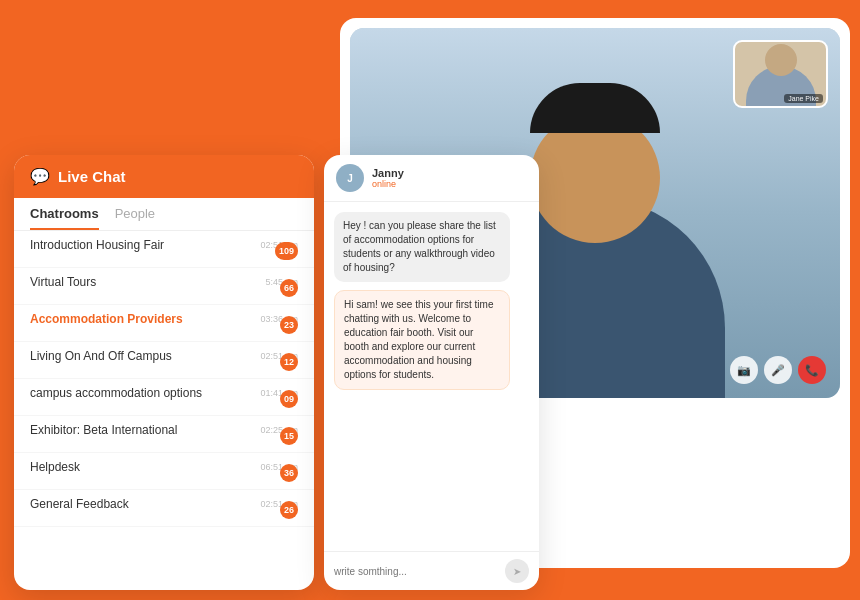 This screenshot has height=600, width=860. I want to click on message-bubble: Hi sam! we see this your first time chat…, so click(422, 340).